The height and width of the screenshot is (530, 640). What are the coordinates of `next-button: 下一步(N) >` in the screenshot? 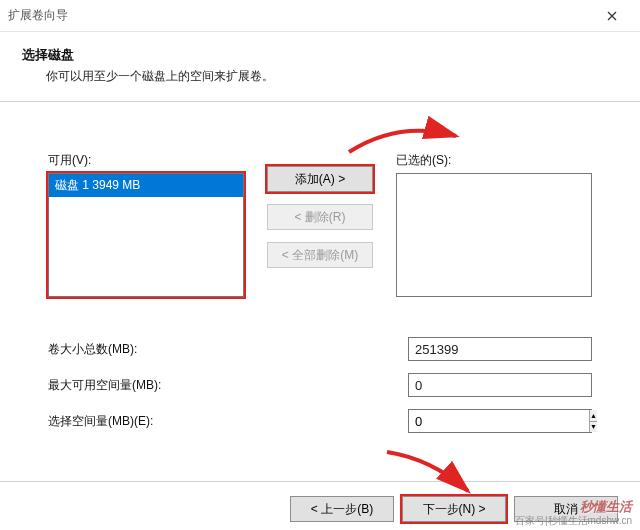 It's located at (454, 509).